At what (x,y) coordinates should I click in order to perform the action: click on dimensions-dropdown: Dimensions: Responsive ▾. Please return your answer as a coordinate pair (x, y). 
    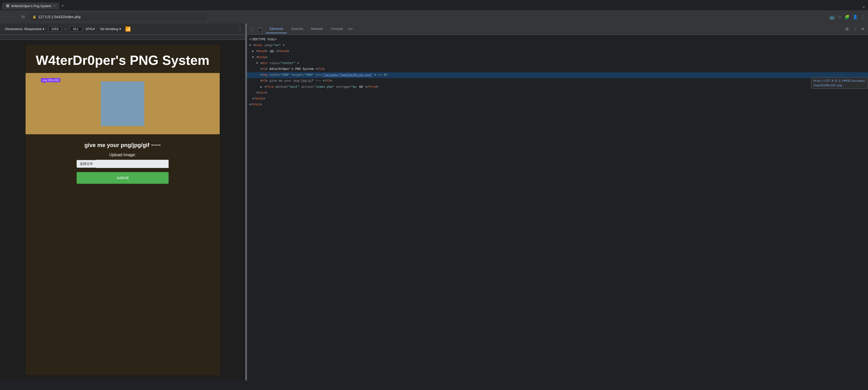
    Looking at the image, I should click on (25, 29).